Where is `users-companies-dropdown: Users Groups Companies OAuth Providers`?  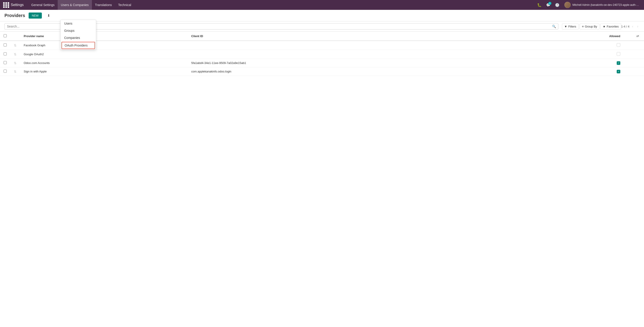
users-companies-dropdown: Users Groups Companies OAuth Providers is located at coordinates (78, 35).